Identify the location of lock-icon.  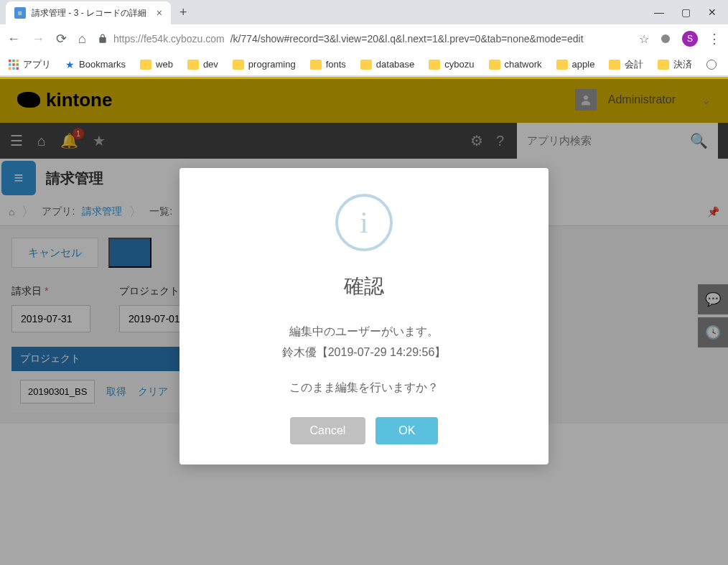
(103, 39).